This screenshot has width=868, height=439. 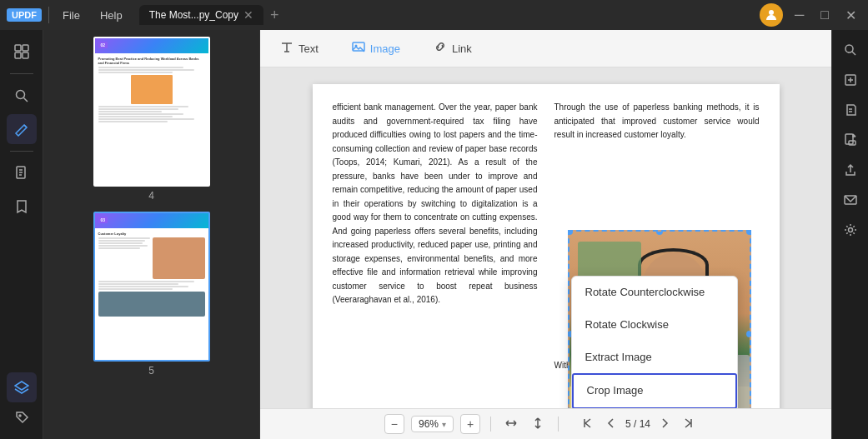 What do you see at coordinates (655, 293) in the screenshot?
I see `context-rotate-ccw: Rotate Counterclockwise` at bounding box center [655, 293].